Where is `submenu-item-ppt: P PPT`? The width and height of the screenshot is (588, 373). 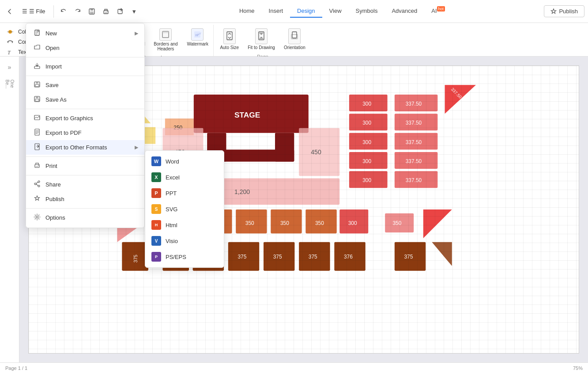 submenu-item-ppt: P PPT is located at coordinates (185, 193).